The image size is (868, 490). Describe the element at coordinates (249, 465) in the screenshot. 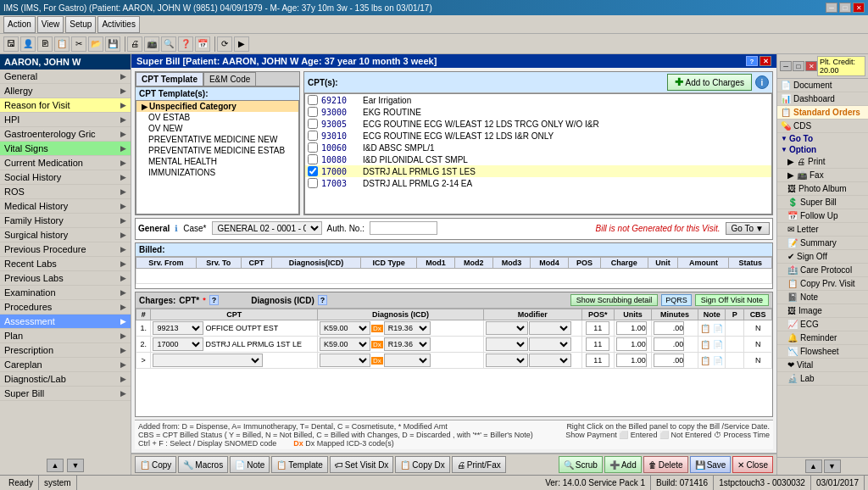

I see `note-button: 📄 Note` at that location.